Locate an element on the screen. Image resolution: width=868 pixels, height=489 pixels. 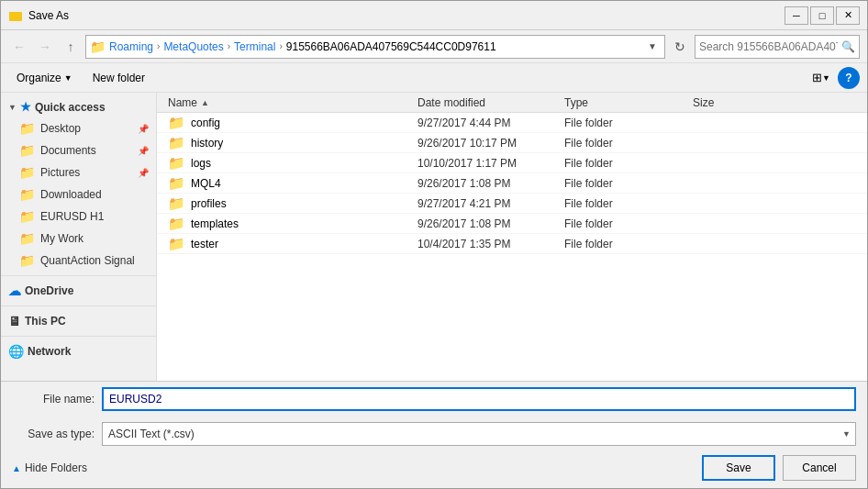
table-row: 📁 MQL4 9/26/2017 1:08 PM File folder is located at coordinates (512, 183).